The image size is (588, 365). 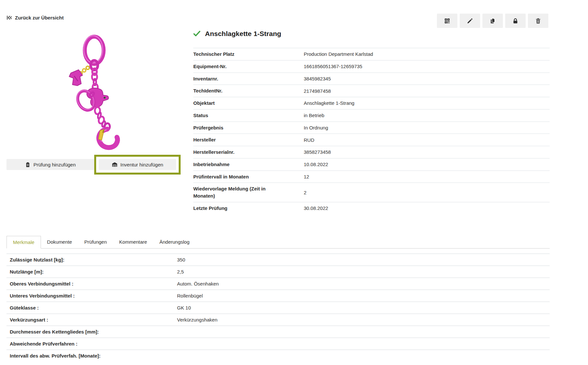 What do you see at coordinates (92, 344) in the screenshot?
I see `attribute-label: Abweichende Prüfverfahren :` at bounding box center [92, 344].